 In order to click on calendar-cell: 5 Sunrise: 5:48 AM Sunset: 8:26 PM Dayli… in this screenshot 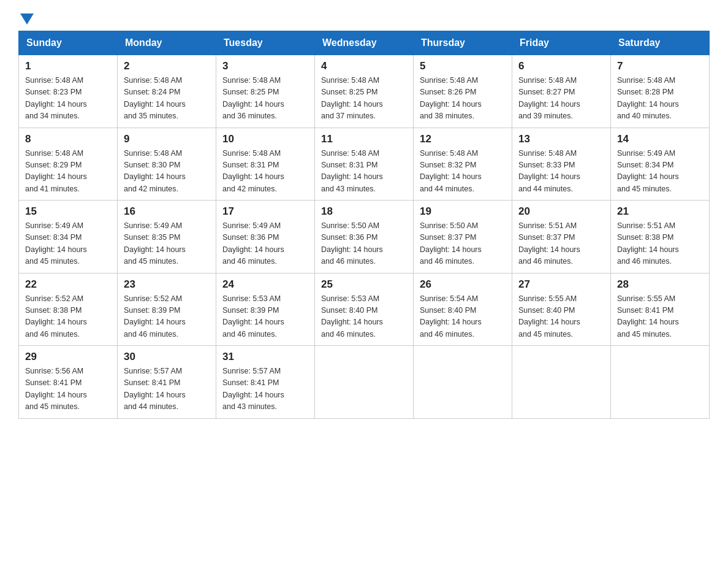, I will do `click(463, 92)`.